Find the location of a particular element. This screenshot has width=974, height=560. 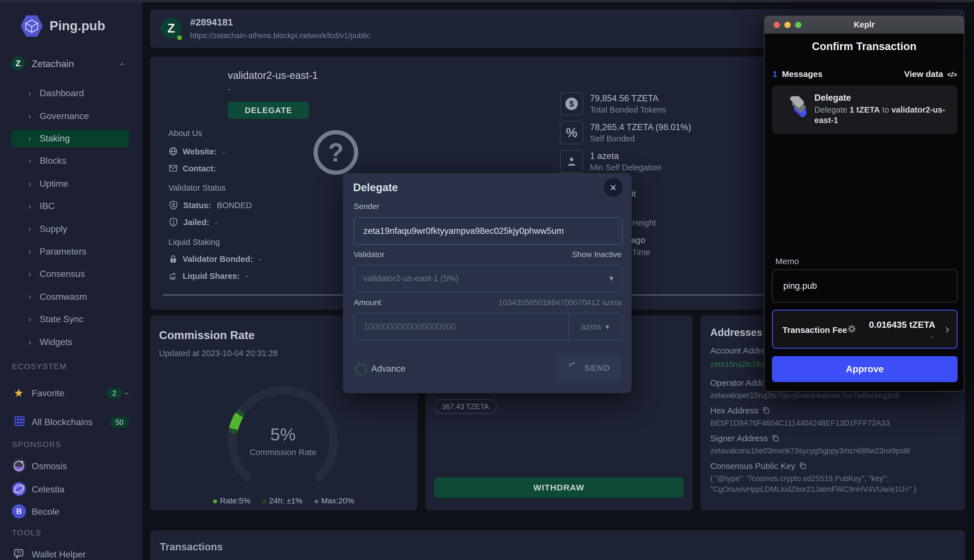

keplr-titlebar: Keplr is located at coordinates (864, 25).